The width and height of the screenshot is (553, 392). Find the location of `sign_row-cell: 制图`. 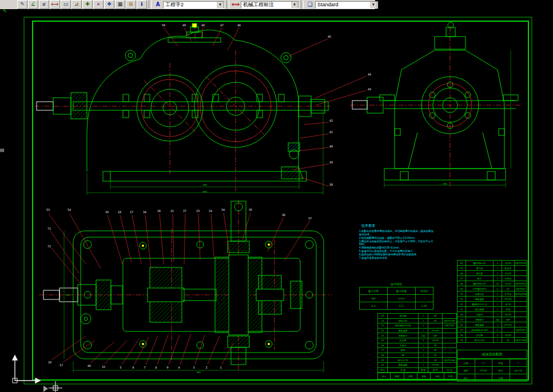

sign_row-cell: 制图 is located at coordinates (397, 376).